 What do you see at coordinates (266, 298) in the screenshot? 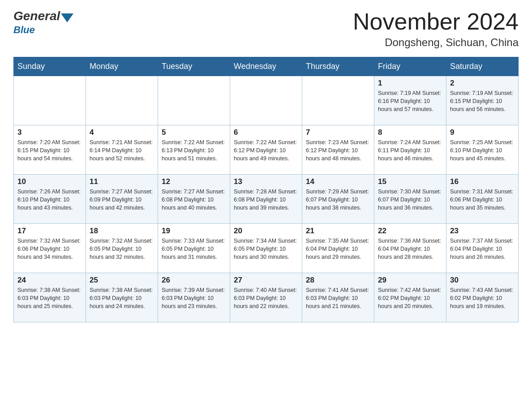
I see `calendar-row-5: 24Sunrise: 7:38 AM Sunset: 6:03 PM Dayli…` at bounding box center [266, 298].